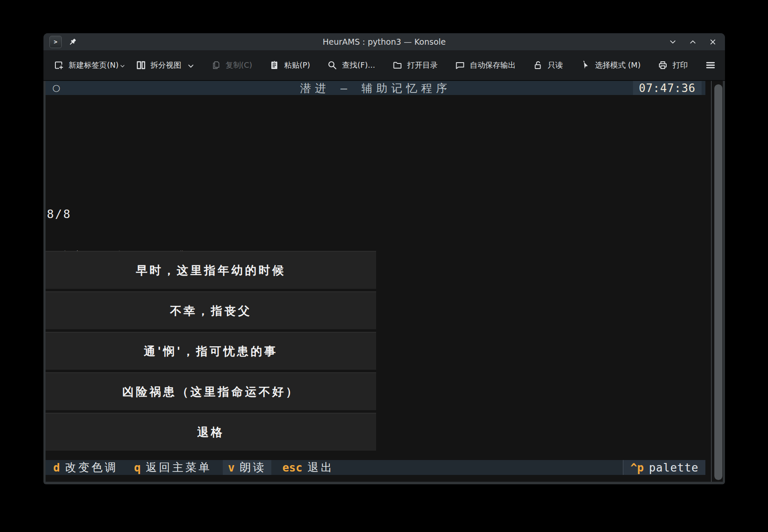 The width and height of the screenshot is (768, 532). Describe the element at coordinates (57, 468) in the screenshot. I see `key-hint: d` at that location.